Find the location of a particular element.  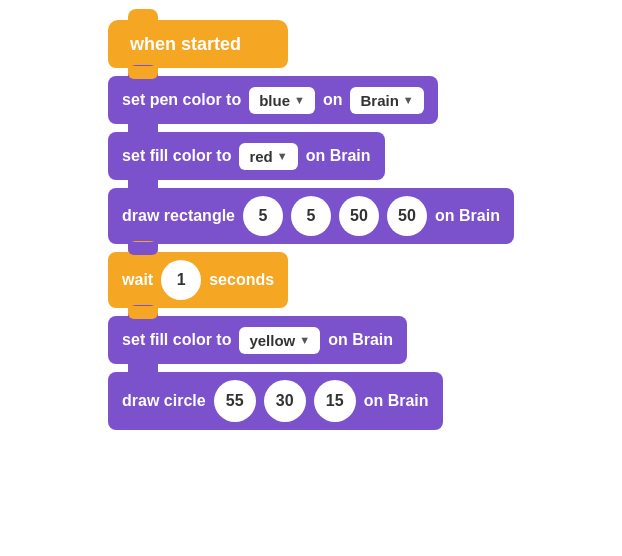

set-fill-color-text: set fill color to is located at coordinates (176, 156).